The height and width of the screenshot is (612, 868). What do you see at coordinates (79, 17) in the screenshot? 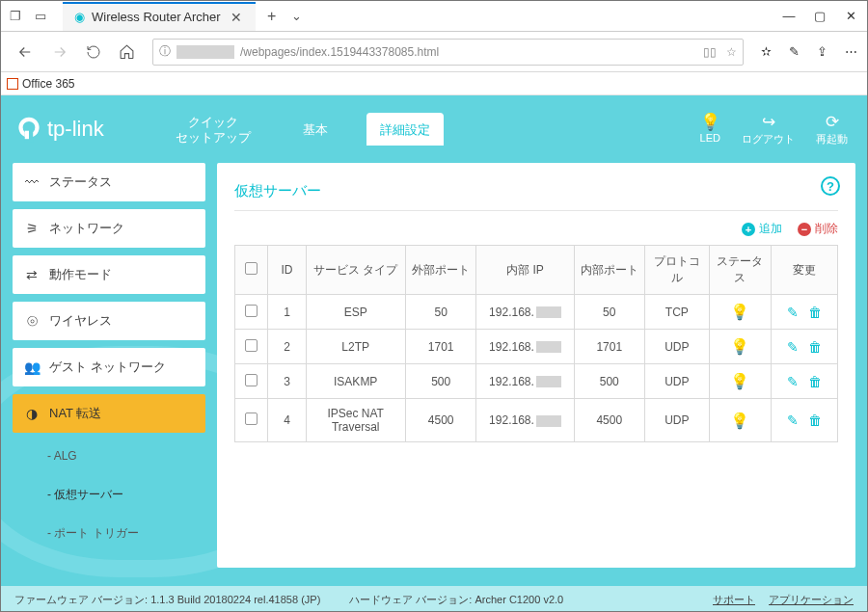
I see `favicon-icon: ◉` at bounding box center [79, 17].